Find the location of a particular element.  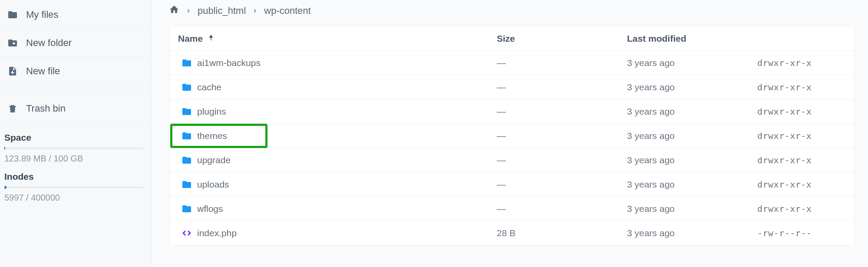

table-row: plugins—3 years agodrwxr-xr-x is located at coordinates (512, 112).